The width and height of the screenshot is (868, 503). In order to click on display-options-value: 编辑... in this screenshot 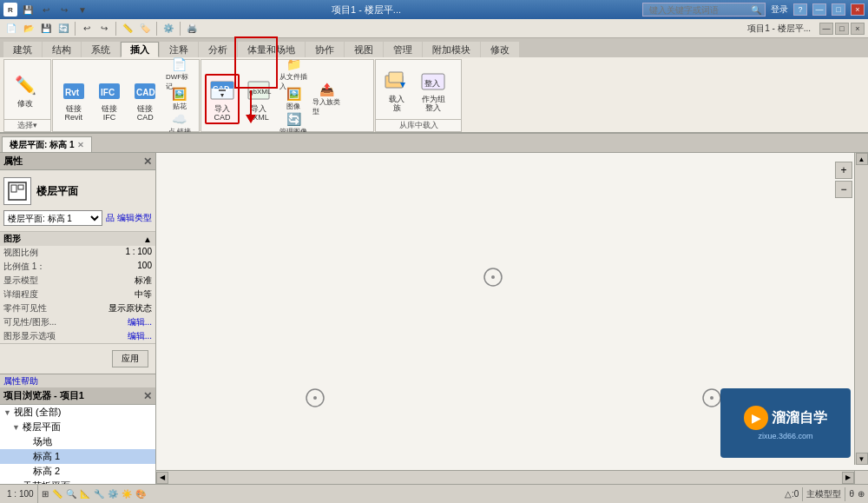, I will do `click(140, 336)`.